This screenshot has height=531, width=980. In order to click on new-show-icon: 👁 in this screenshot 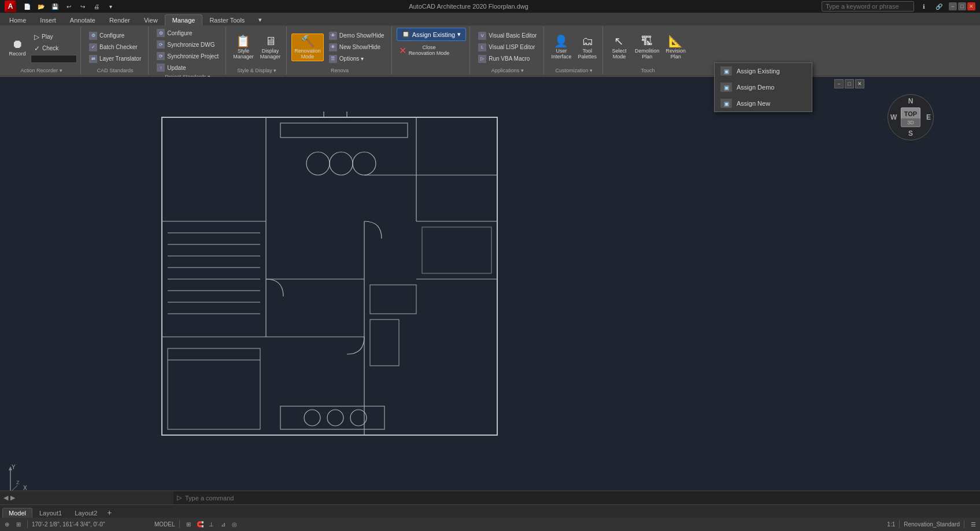, I will do `click(333, 47)`.